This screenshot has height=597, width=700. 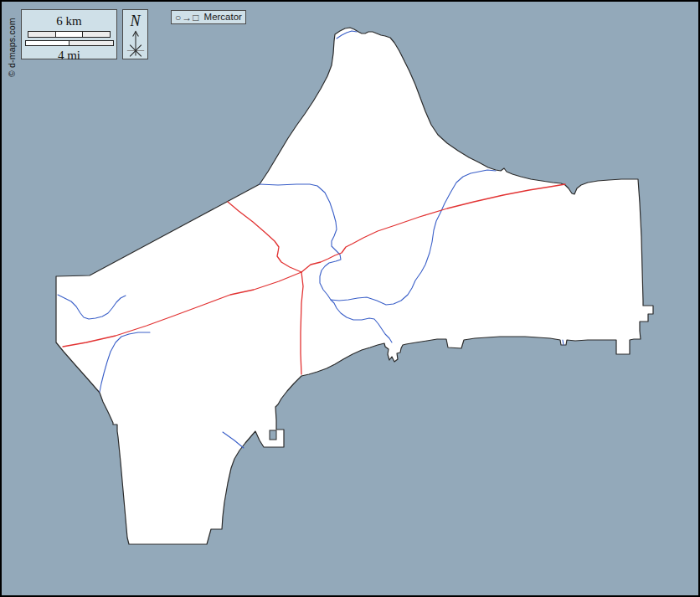 What do you see at coordinates (69, 55) in the screenshot?
I see `scale-mi-label: 4 mi` at bounding box center [69, 55].